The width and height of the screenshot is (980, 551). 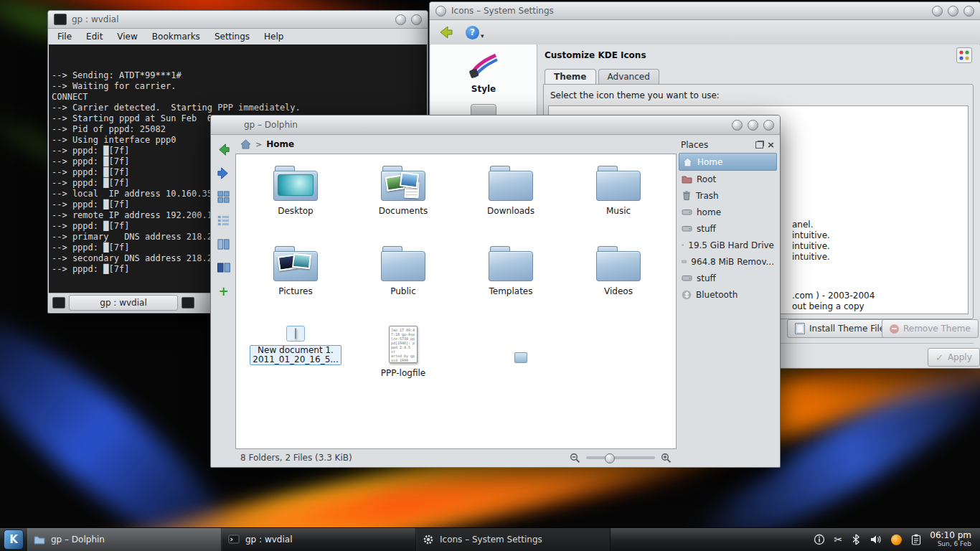 I want to click on home-icon, so click(x=245, y=144).